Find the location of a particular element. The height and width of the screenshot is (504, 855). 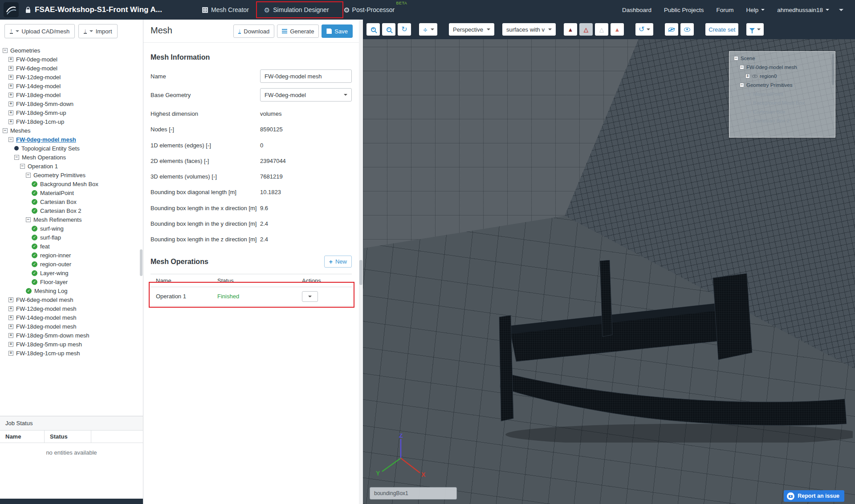

nav-tab: ⚙ Mesh Creator is located at coordinates (225, 10).